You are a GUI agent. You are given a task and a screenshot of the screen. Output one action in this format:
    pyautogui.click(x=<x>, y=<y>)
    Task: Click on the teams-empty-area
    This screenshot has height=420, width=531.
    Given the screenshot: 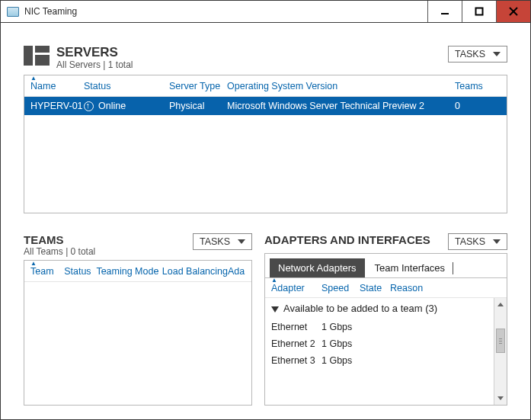 What is the action you would take?
    pyautogui.click(x=138, y=343)
    